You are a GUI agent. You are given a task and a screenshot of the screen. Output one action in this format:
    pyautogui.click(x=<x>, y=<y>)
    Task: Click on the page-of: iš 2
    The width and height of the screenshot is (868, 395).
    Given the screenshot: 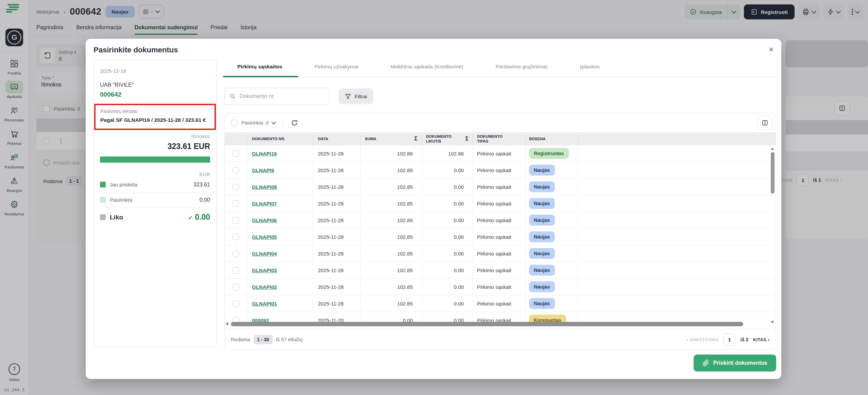 What is the action you would take?
    pyautogui.click(x=745, y=340)
    